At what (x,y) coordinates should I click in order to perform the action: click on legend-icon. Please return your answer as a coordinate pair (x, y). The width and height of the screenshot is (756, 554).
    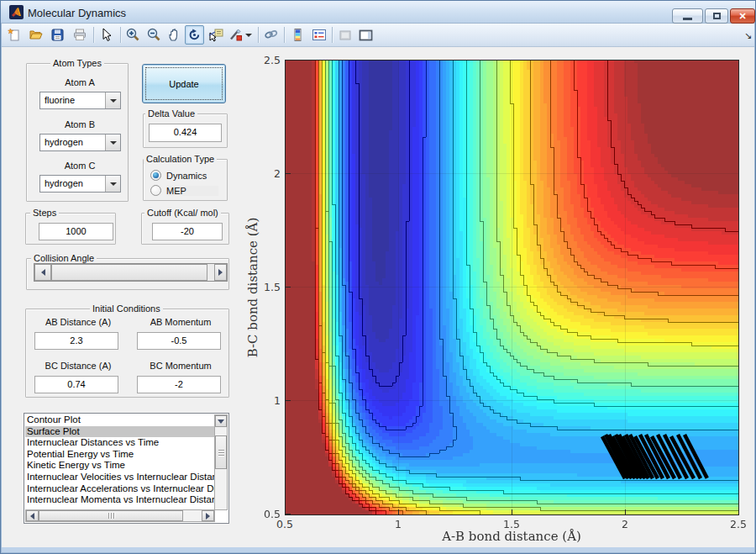
    Looking at the image, I should click on (319, 35).